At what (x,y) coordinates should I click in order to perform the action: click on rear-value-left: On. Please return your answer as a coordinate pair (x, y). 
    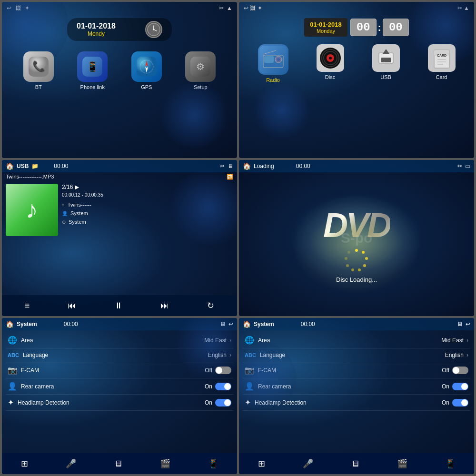
    Looking at the image, I should click on (208, 387).